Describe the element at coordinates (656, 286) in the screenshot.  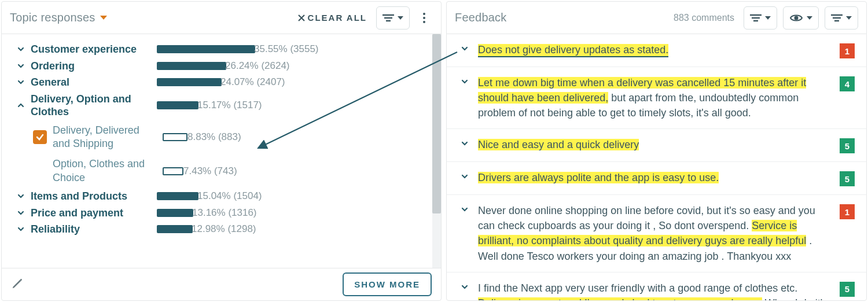
I see `feedback-item: I find the Next app very user friendly w…` at that location.